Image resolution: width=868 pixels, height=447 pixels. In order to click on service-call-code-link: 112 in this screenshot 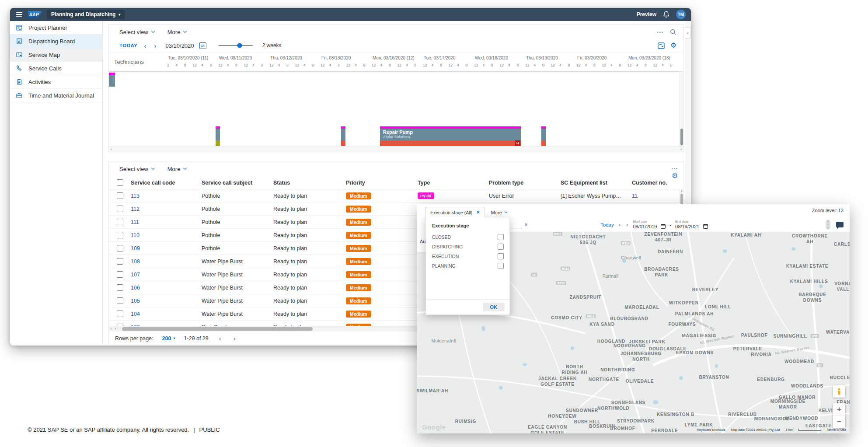, I will do `click(135, 209)`.